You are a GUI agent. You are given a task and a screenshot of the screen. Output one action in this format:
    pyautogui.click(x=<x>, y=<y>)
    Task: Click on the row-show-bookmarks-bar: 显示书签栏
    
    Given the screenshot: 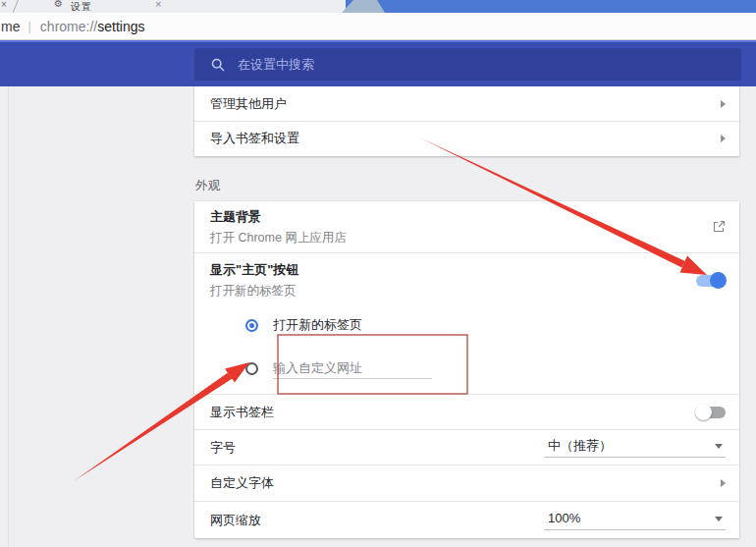 What is the action you would take?
    pyautogui.click(x=467, y=411)
    